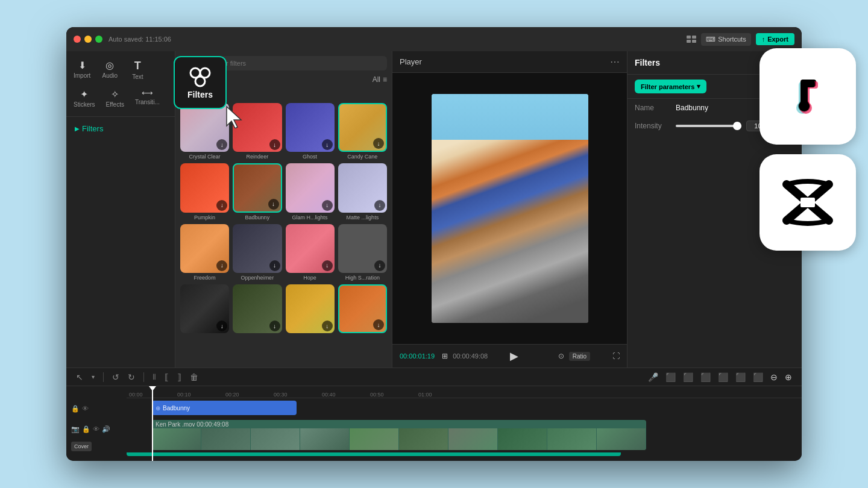 Image resolution: width=868 pixels, height=488 pixels. What do you see at coordinates (709, 126) in the screenshot?
I see `intensity-slider` at bounding box center [709, 126].